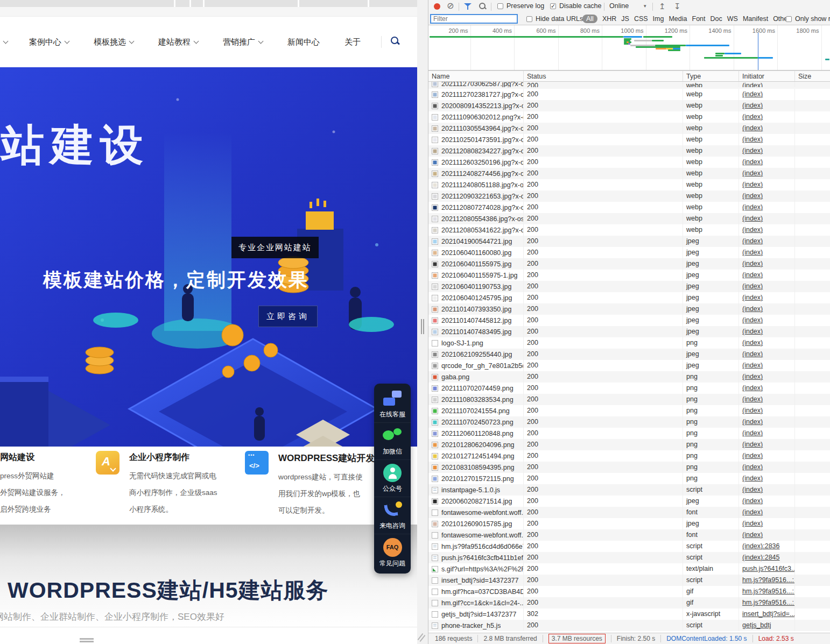  I want to click on table-row: 2021060401155975.jpg200jpeg(index), so click(629, 264).